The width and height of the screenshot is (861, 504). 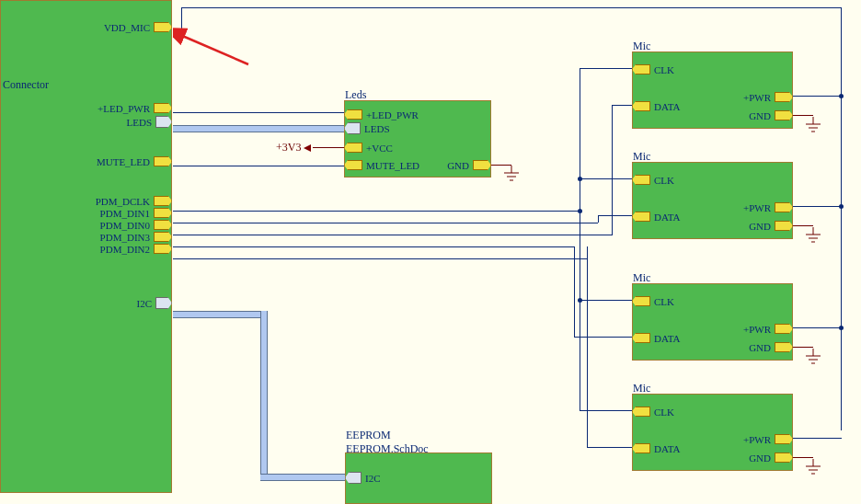 I want to click on mic4-port-gnd: GND, so click(x=769, y=458).